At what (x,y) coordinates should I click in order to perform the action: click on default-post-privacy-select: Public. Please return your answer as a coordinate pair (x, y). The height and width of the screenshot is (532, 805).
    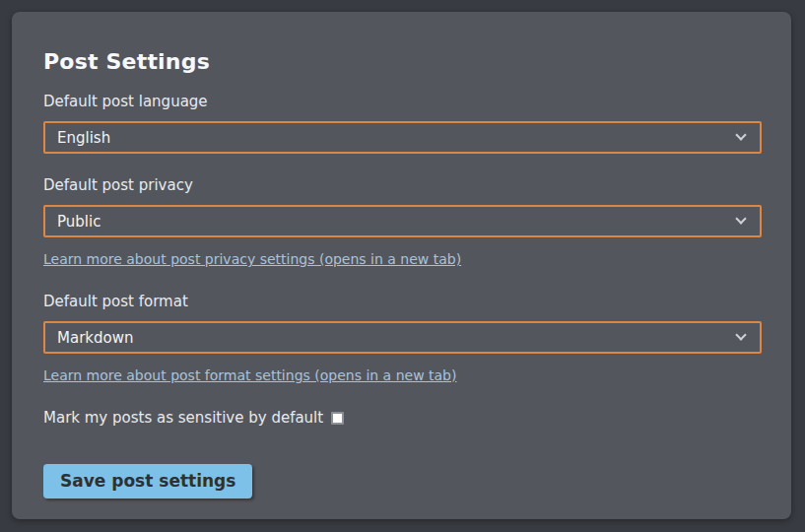
    Looking at the image, I should click on (402, 221).